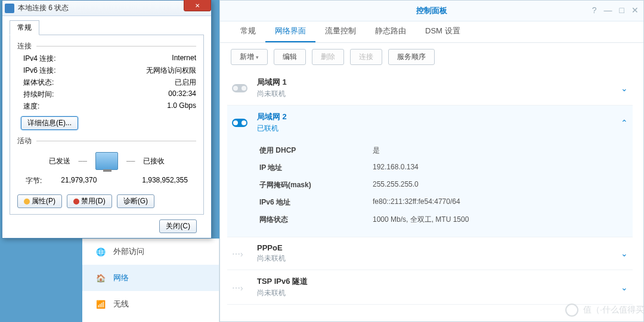 The image size is (644, 322). Describe the element at coordinates (184, 58) in the screenshot. I see `ipv4-value: Internet` at that location.